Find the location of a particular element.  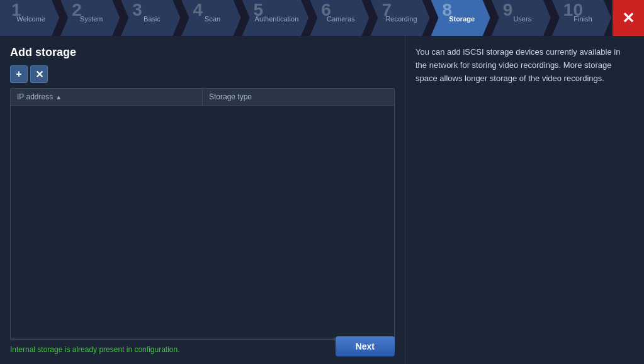

wizard-navigation: 1 Welcome 2 System 3 Basic 4 Scan 5 Auth… is located at coordinates (322, 18).